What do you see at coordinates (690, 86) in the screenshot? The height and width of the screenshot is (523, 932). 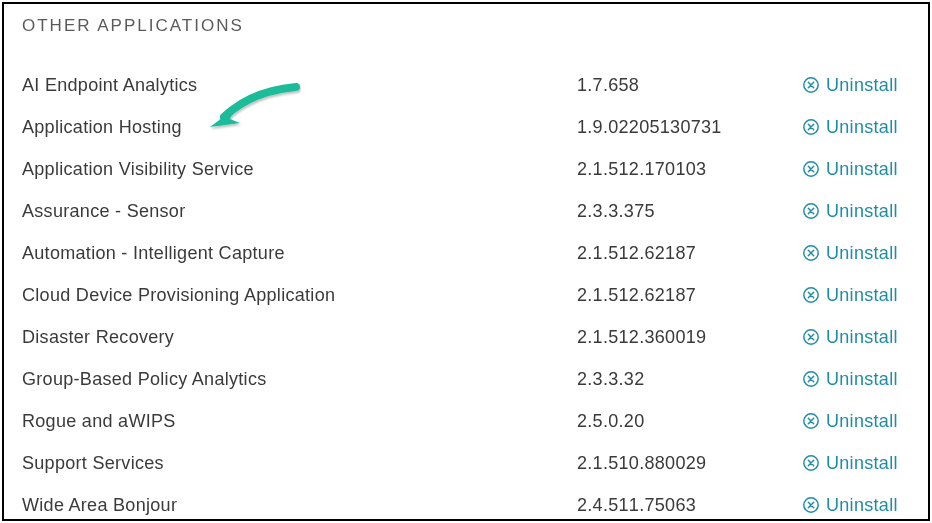 I see `app-version: 1.7.658` at bounding box center [690, 86].